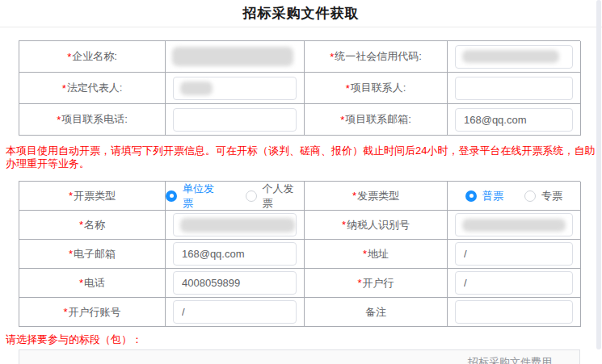 This screenshot has height=364, width=602. I want to click on contact-phone-input, so click(234, 119).